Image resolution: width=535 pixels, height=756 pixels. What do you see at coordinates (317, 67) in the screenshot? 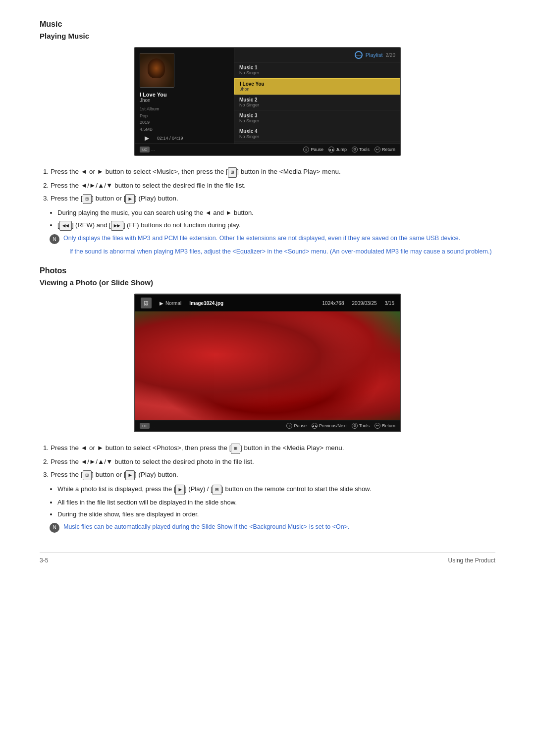
I see `item-name-1: Music 1` at bounding box center [317, 67].